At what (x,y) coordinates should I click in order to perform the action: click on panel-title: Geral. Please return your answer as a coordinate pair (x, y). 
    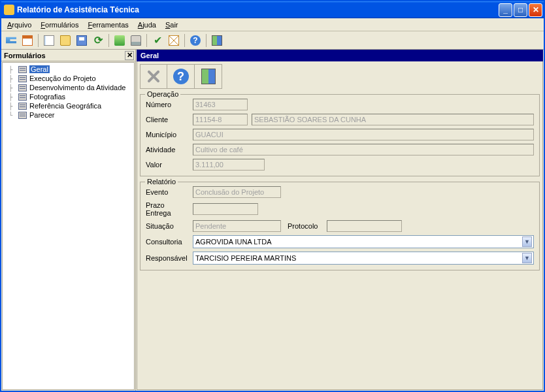
    Looking at the image, I should click on (340, 56).